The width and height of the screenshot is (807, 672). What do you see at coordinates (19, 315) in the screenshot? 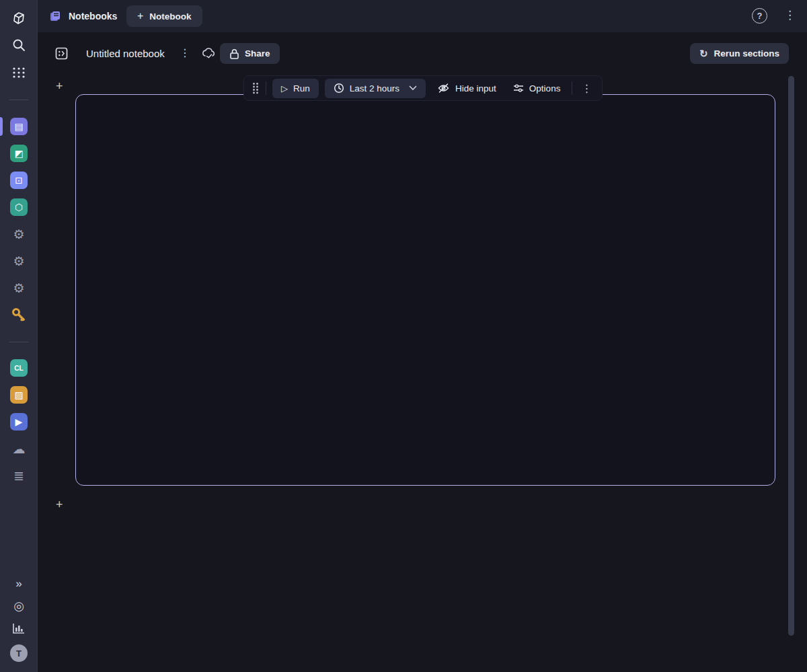
I see `key-icon` at bounding box center [19, 315].